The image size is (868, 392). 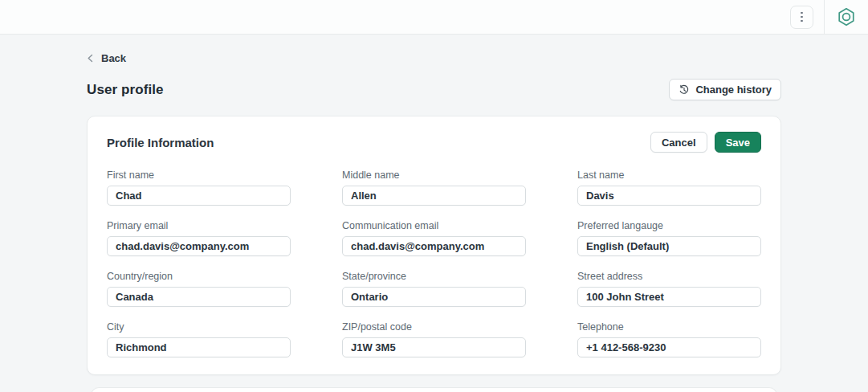 What do you see at coordinates (199, 175) in the screenshot?
I see `first-name-label: First name` at bounding box center [199, 175].